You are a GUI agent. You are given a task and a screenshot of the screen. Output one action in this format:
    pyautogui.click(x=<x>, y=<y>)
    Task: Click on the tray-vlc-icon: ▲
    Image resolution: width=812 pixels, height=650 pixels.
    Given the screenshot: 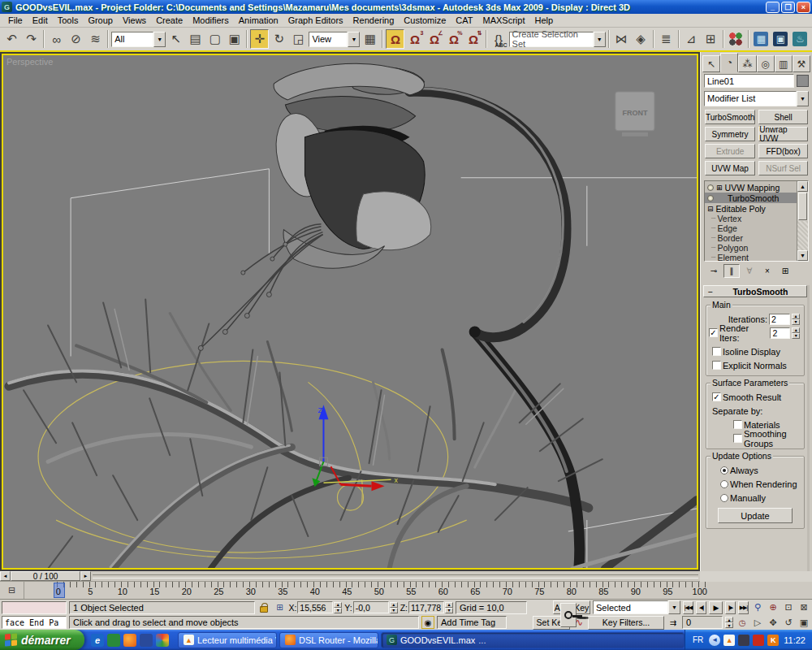 What is the action you would take?
    pyautogui.click(x=729, y=640)
    